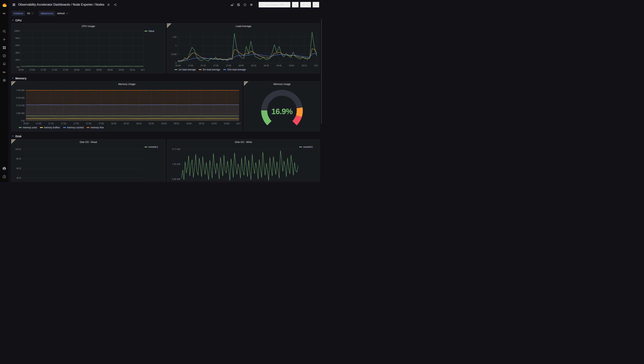 The height and width of the screenshot is (364, 644). What do you see at coordinates (244, 49) in the screenshot?
I see `load-average-chart: 00.50011.5016:4517:0017:1517:3017:4518:0…` at bounding box center [244, 49].